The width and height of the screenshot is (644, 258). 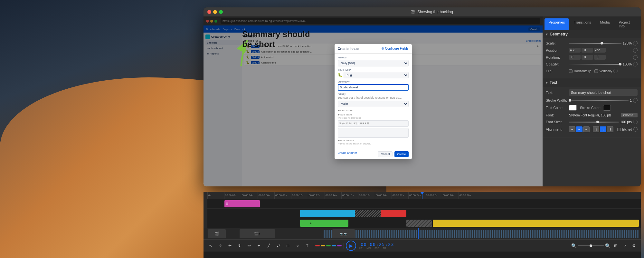 What do you see at coordinates (595, 64) in the screenshot?
I see `opacity-slider` at bounding box center [595, 64].